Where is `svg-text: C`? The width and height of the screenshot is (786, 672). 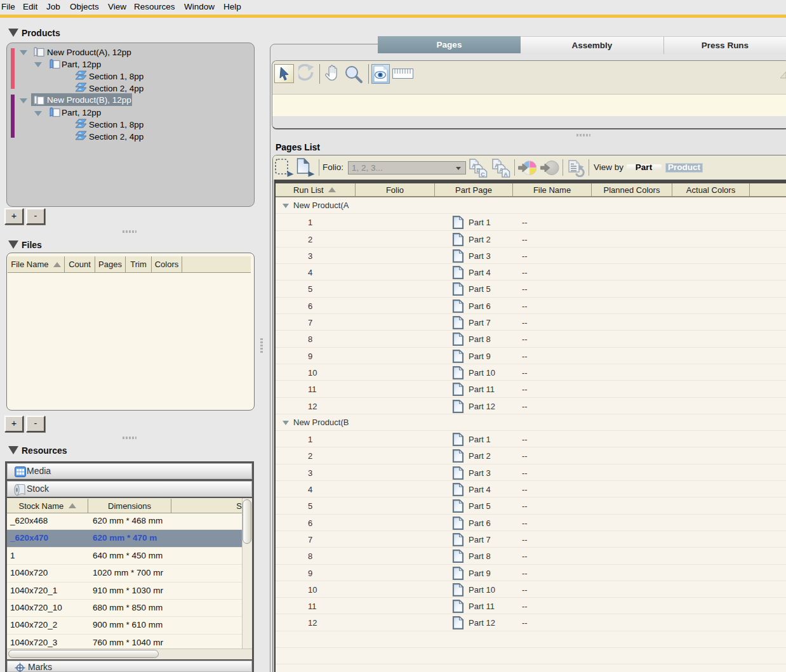 svg-text: C is located at coordinates (483, 175).